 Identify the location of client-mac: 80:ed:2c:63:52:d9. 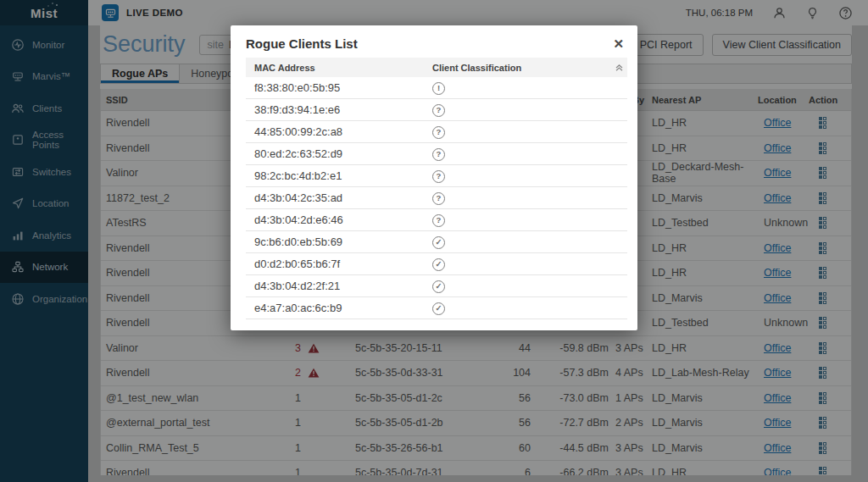
(339, 154).